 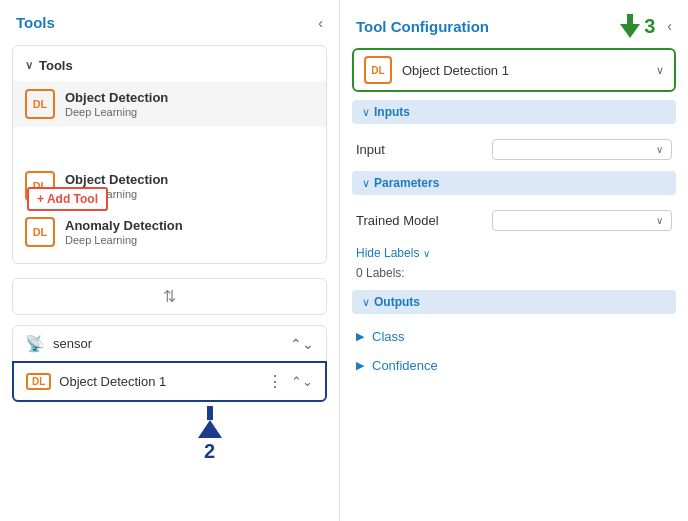 I want to click on tools-section-header: ∨ Tools, so click(x=170, y=68).